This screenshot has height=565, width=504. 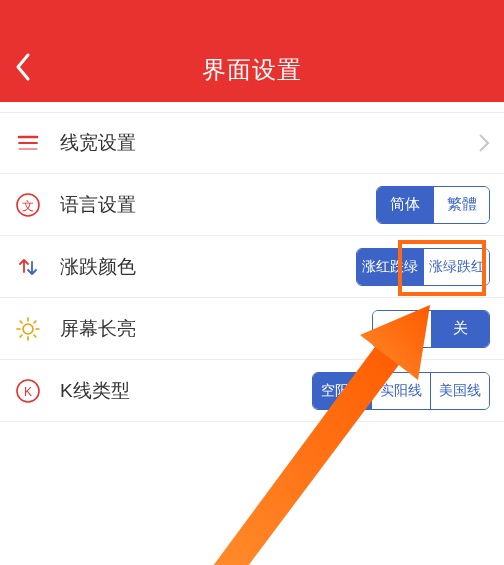 What do you see at coordinates (460, 391) in the screenshot?
I see `kline-option-us: 美国线` at bounding box center [460, 391].